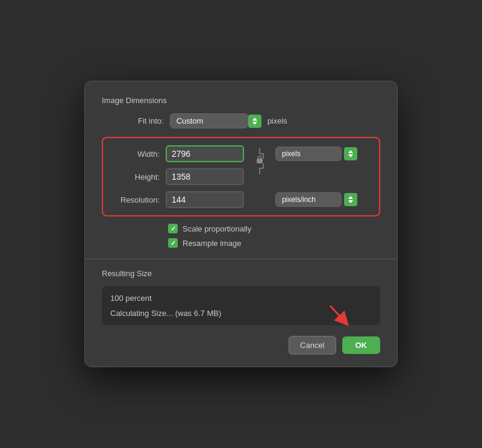 The image size is (482, 448). I want to click on pixels-chevron-up, so click(351, 152).